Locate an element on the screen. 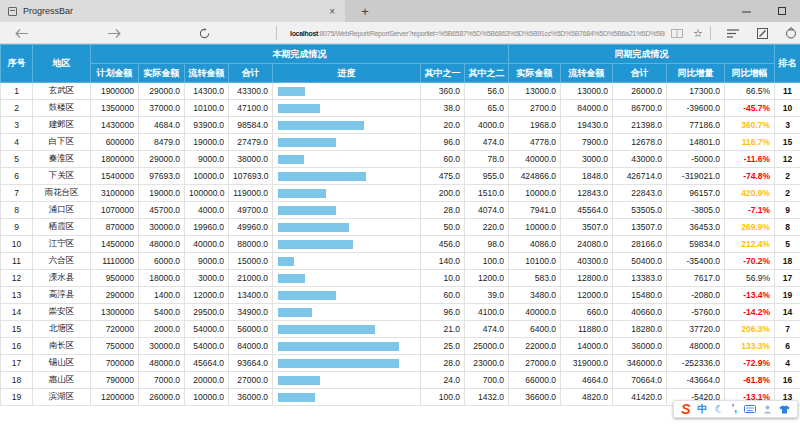 This screenshot has width=800, height=427. cell-actual2: 22000.0 is located at coordinates (535, 346).